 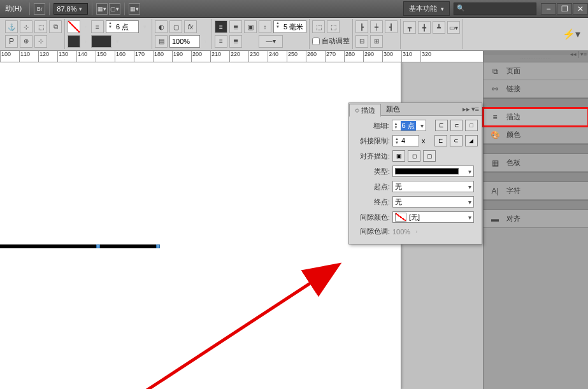 What do you see at coordinates (578, 54) in the screenshot?
I see `collapse-dock-icon: ◂◂│▾≡` at bounding box center [578, 54].